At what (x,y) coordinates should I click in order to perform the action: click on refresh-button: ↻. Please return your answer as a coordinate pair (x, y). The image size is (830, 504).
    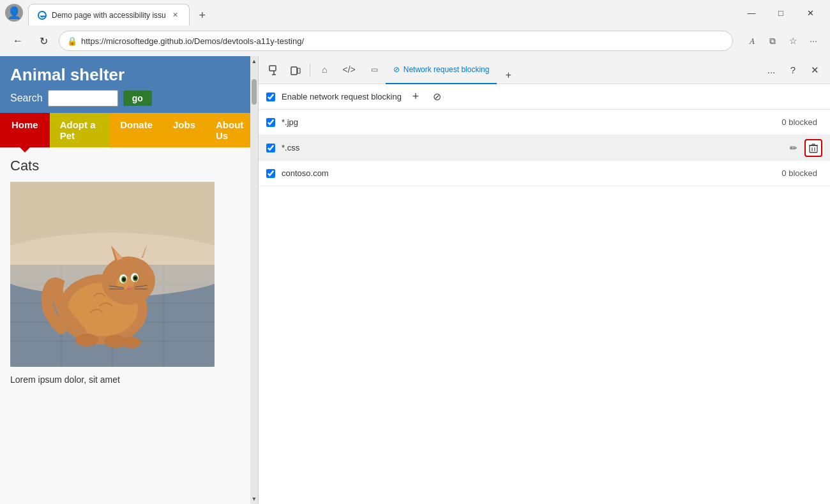
    Looking at the image, I should click on (43, 41).